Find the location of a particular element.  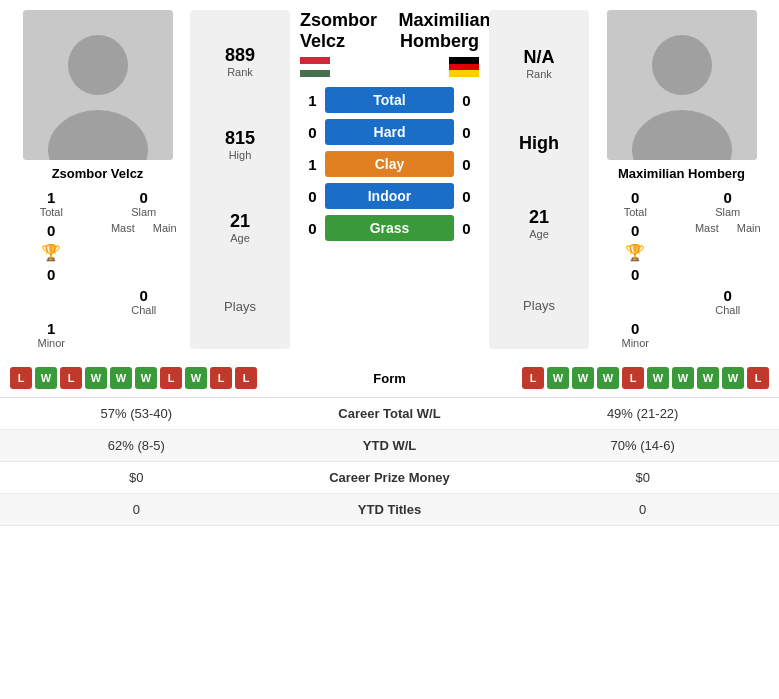

stats-label: Career Prize Money is located at coordinates (390, 478).